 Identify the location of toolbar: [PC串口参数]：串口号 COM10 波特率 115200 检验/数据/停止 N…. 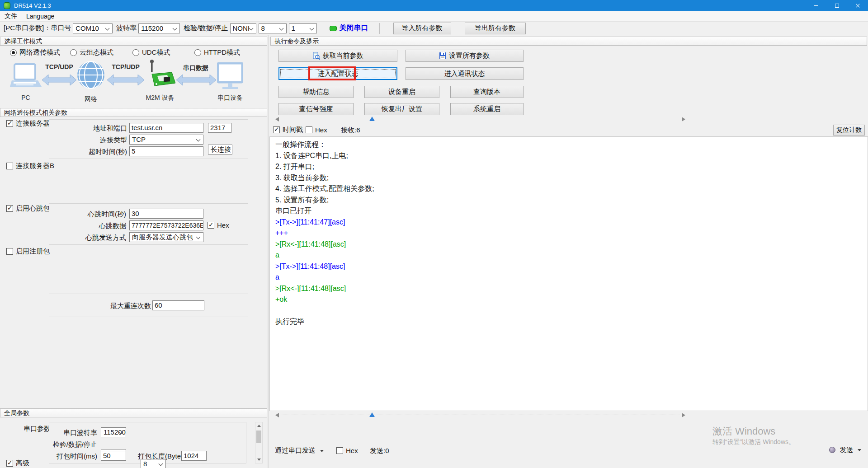
(434, 28).